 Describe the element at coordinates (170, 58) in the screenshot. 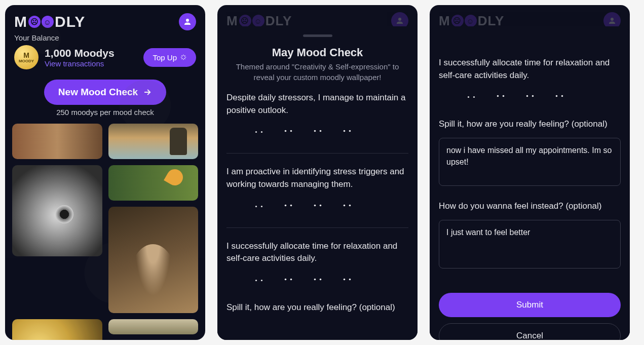

I see `top-up-button: Top Up` at that location.